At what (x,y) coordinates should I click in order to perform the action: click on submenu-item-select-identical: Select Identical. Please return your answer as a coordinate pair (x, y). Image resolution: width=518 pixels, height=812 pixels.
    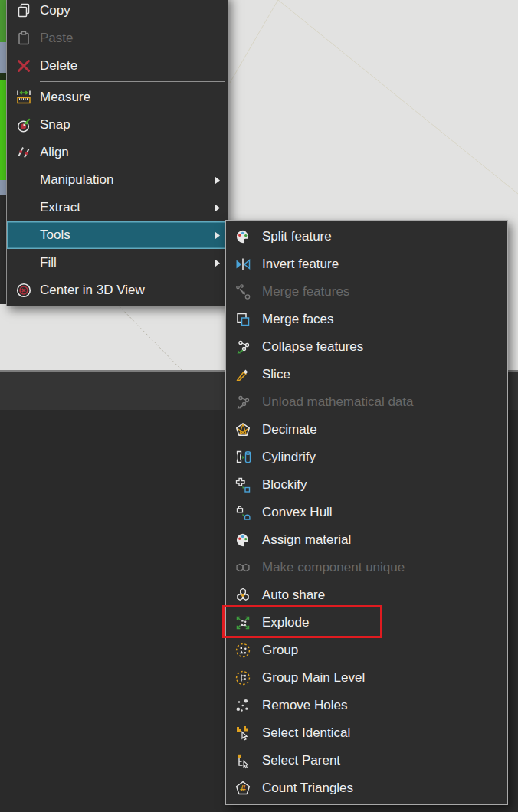
    Looking at the image, I should click on (366, 733).